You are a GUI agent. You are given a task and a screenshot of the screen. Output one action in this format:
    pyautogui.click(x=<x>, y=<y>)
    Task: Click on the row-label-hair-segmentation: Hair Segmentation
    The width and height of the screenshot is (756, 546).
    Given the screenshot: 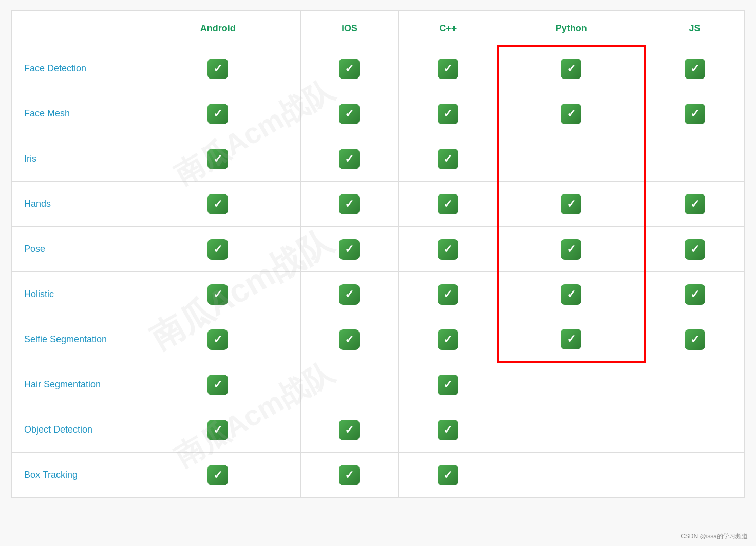 What is the action you would take?
    pyautogui.click(x=73, y=385)
    